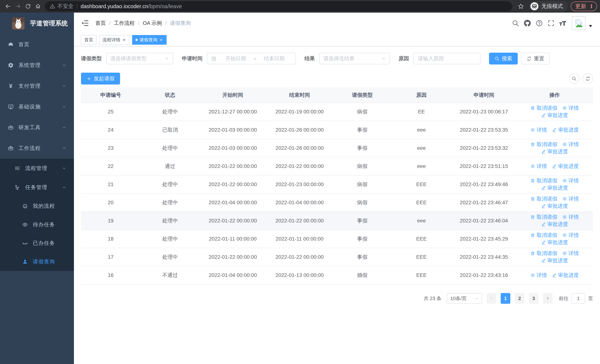  Describe the element at coordinates (37, 107) in the screenshot. I see `sidebar-item-基础设施: 基础设施` at that location.